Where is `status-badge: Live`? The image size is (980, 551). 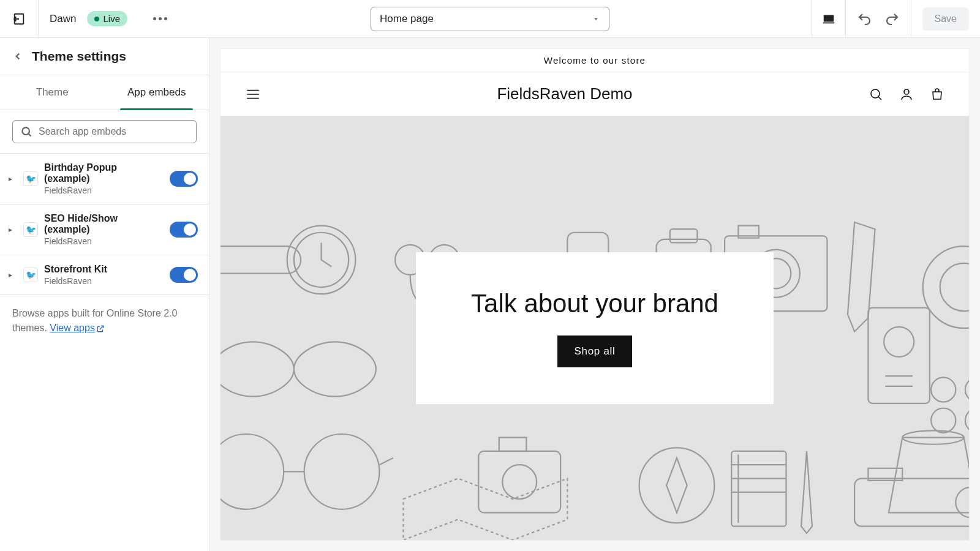 status-badge: Live is located at coordinates (107, 18).